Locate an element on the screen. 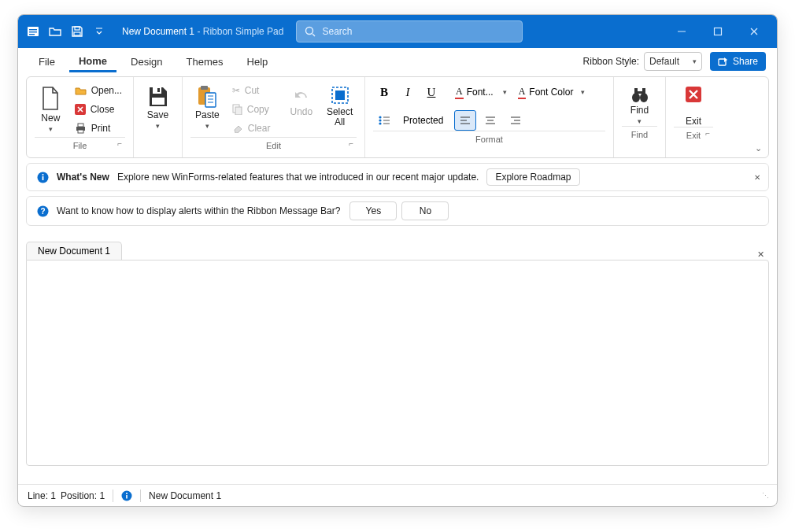 The height and width of the screenshot is (532, 795). undo-icon is located at coordinates (301, 95).